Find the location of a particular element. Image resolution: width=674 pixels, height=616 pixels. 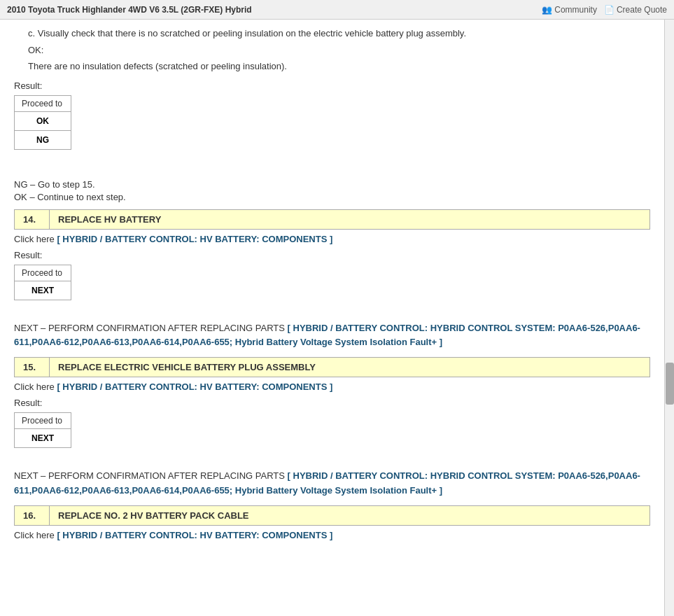

cursor-area is located at coordinates (337, 309).